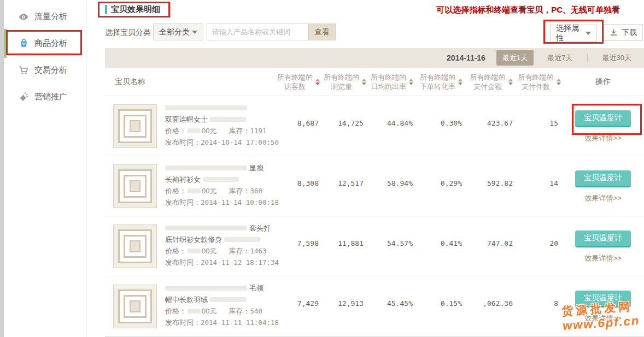 Image resolution: width=644 pixels, height=337 pixels. What do you see at coordinates (345, 82) in the screenshot?
I see `column-header-pageviews: 所有终端的浏览量` at bounding box center [345, 82].